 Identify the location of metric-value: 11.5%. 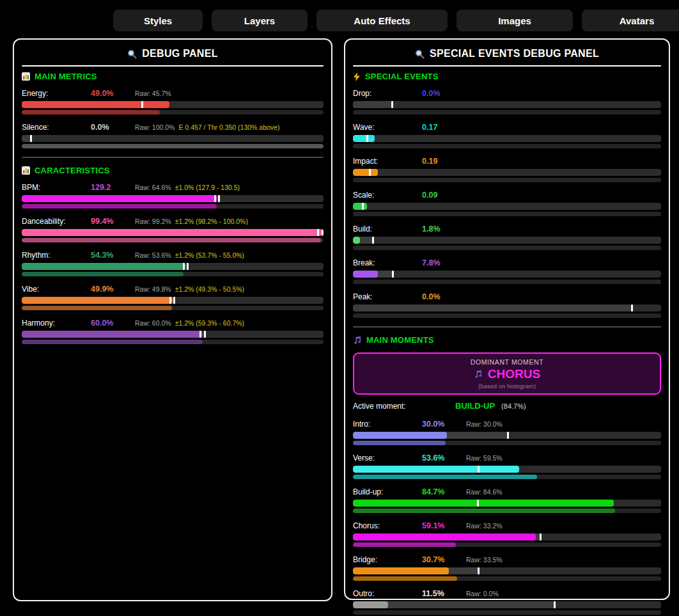
(444, 594).